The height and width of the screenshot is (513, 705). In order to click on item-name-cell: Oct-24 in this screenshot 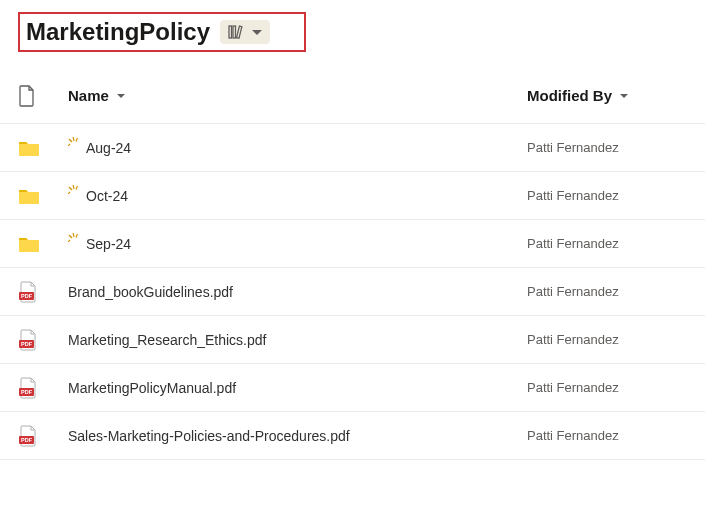, I will do `click(298, 196)`.